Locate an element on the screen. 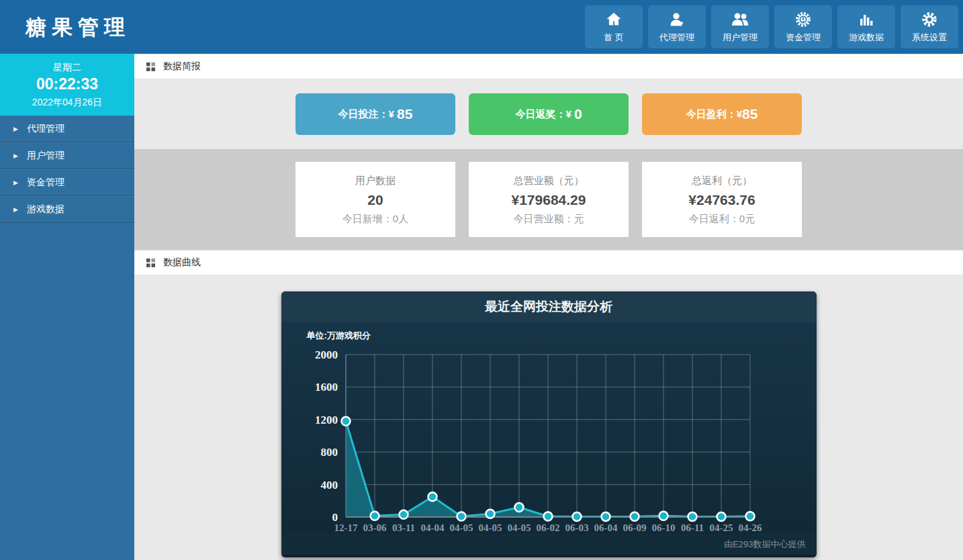 The height and width of the screenshot is (560, 963). section-header-curve: 数据曲线 is located at coordinates (549, 263).